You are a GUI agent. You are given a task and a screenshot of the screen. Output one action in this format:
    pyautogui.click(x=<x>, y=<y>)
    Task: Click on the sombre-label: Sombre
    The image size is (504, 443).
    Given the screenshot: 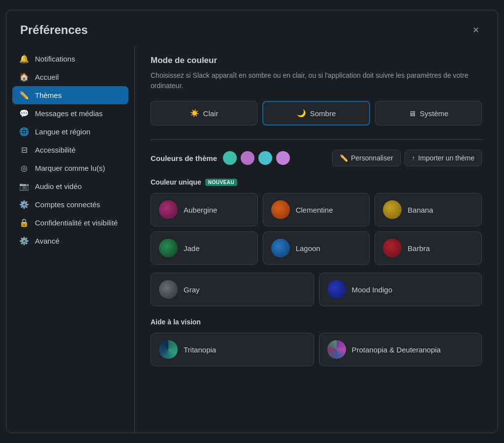 What is the action you would take?
    pyautogui.click(x=323, y=113)
    